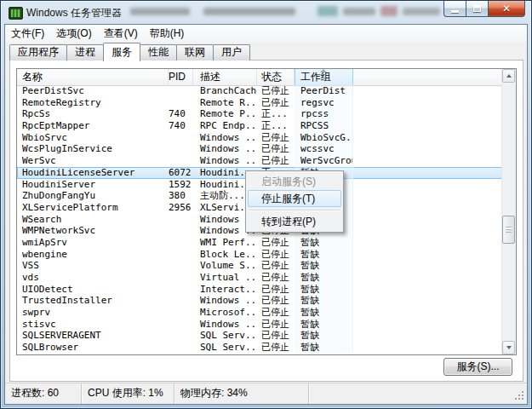 The height and width of the screenshot is (409, 532). I want to click on arrow-down-icon, so click(509, 348).